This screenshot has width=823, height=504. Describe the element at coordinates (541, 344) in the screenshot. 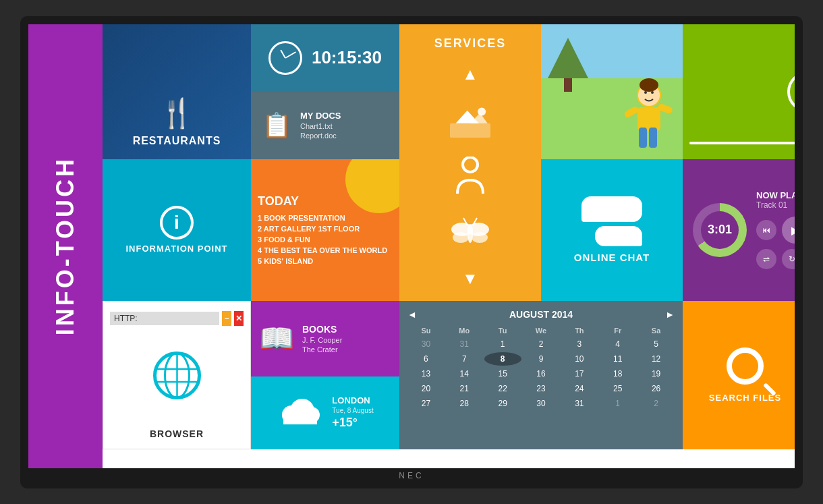

I see `cal-day-2: 2` at that location.